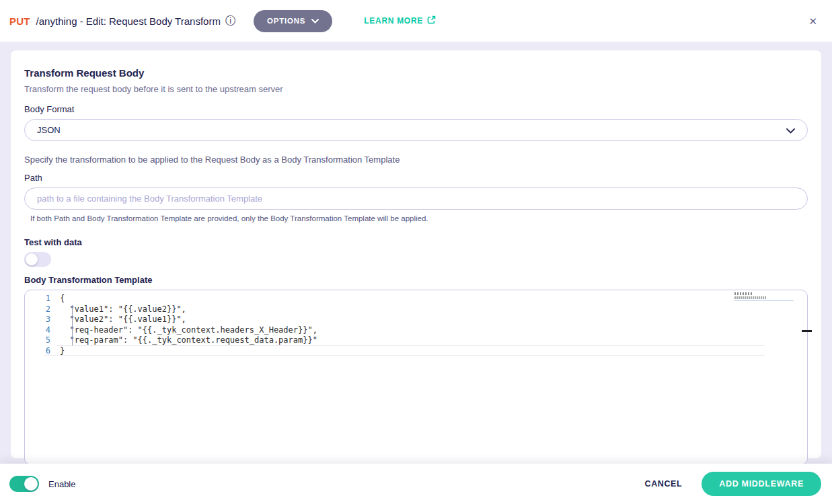 Image resolution: width=832 pixels, height=504 pixels. I want to click on external-link-icon, so click(432, 21).